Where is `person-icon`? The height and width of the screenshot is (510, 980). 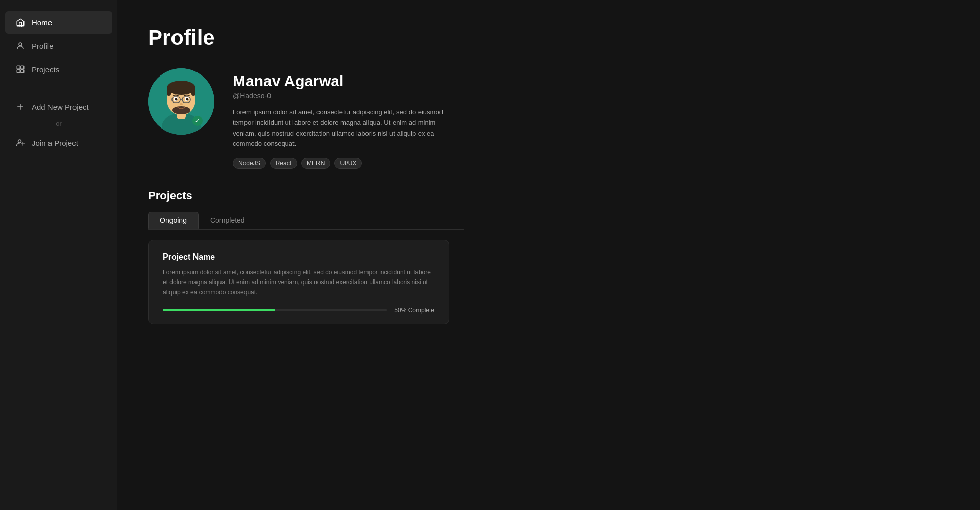 person-icon is located at coordinates (20, 46).